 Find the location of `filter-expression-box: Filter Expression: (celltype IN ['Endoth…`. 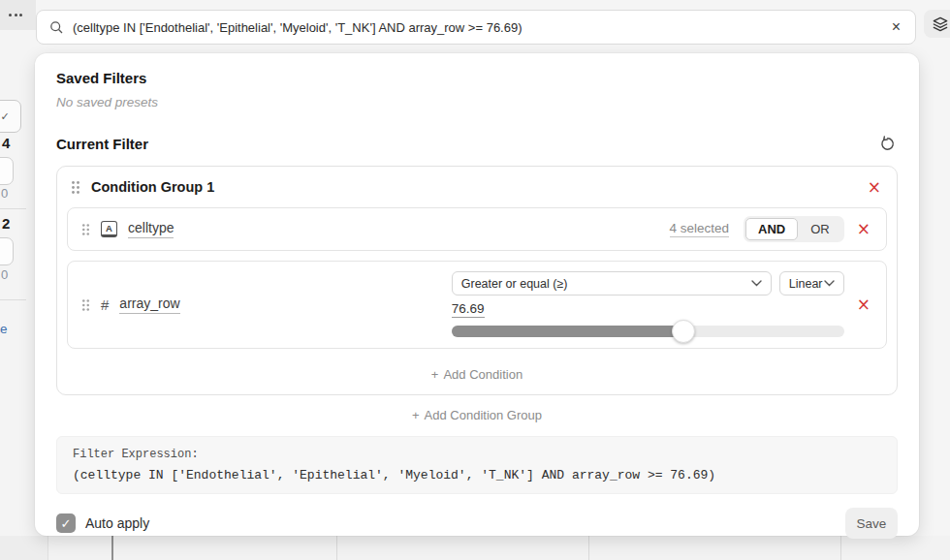

filter-expression-box: Filter Expression: (celltype IN ['Endoth… is located at coordinates (477, 465).